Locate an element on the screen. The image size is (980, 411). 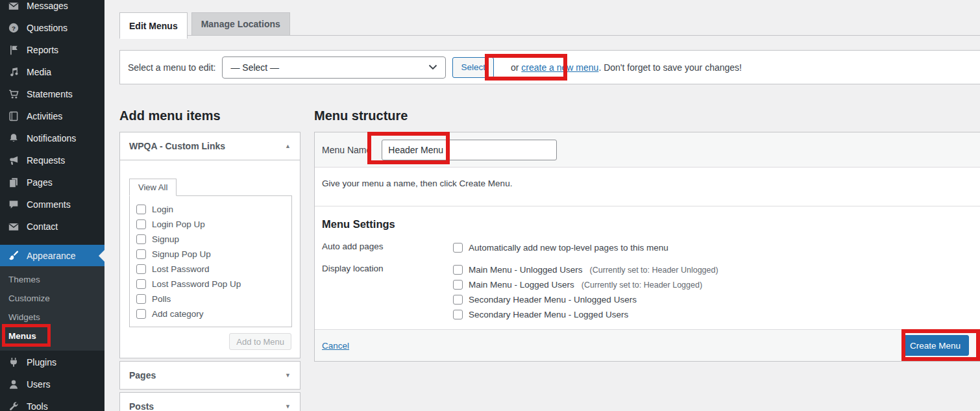
option-signup: Signup is located at coordinates (214, 239).